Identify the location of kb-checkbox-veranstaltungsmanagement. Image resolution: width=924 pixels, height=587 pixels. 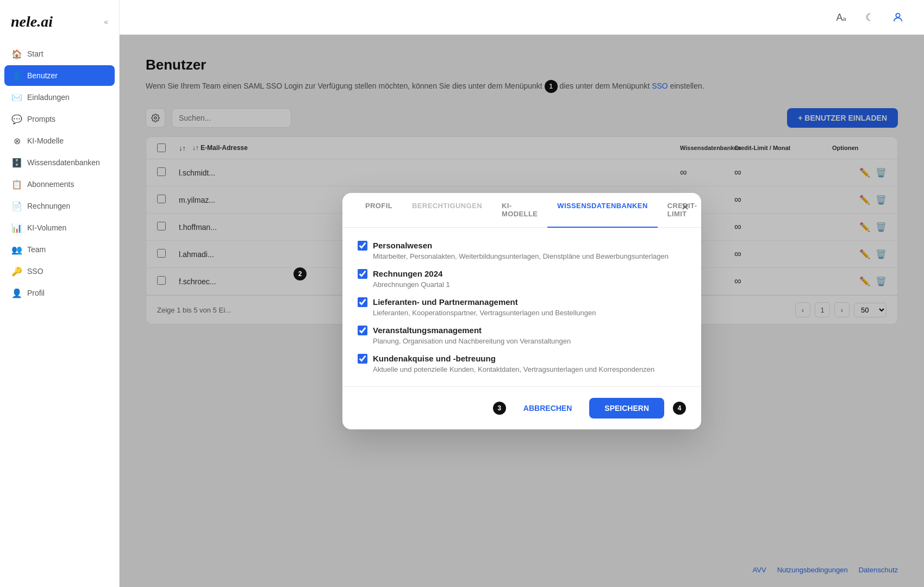
(363, 330).